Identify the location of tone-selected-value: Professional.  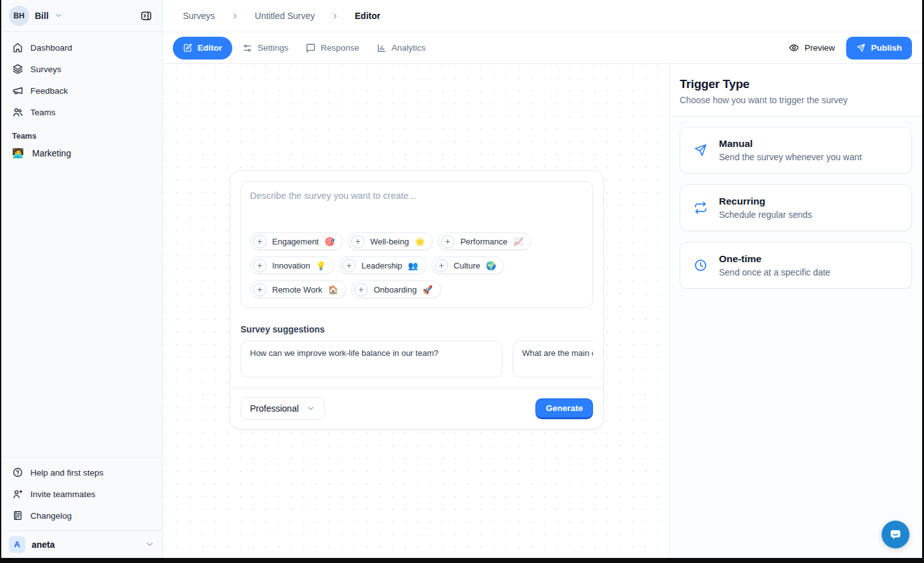
(275, 408).